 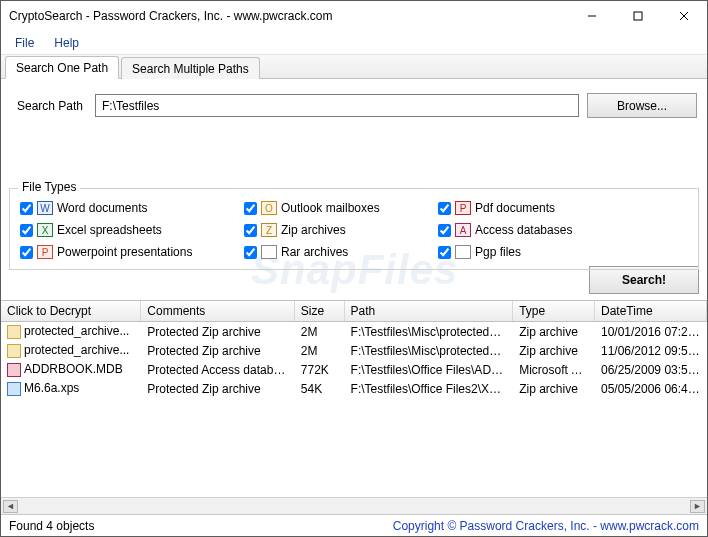 I want to click on chk-outlook: OOutlook mailboxes, so click(x=329, y=208).